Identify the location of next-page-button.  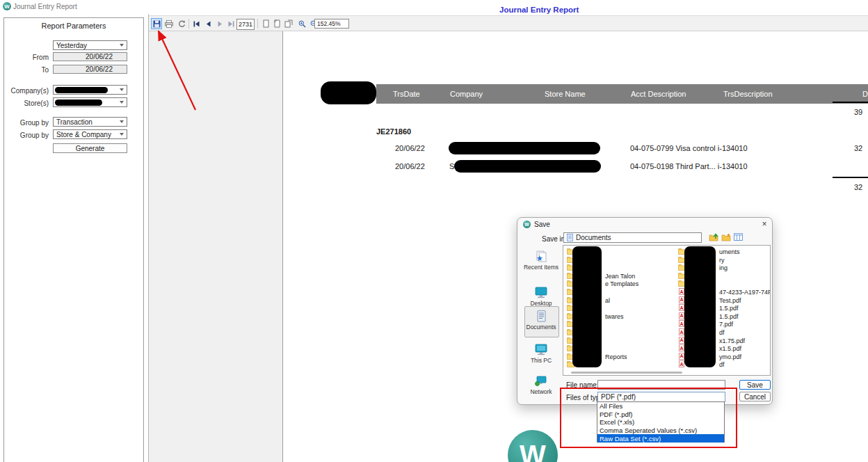
(220, 24).